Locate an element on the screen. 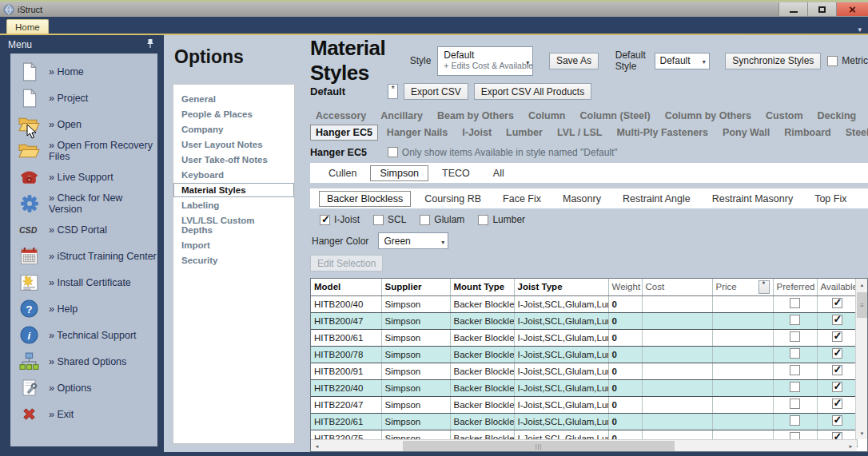 This screenshot has width=868, height=456. column-header-mount-type: Mount Type is located at coordinates (482, 287).